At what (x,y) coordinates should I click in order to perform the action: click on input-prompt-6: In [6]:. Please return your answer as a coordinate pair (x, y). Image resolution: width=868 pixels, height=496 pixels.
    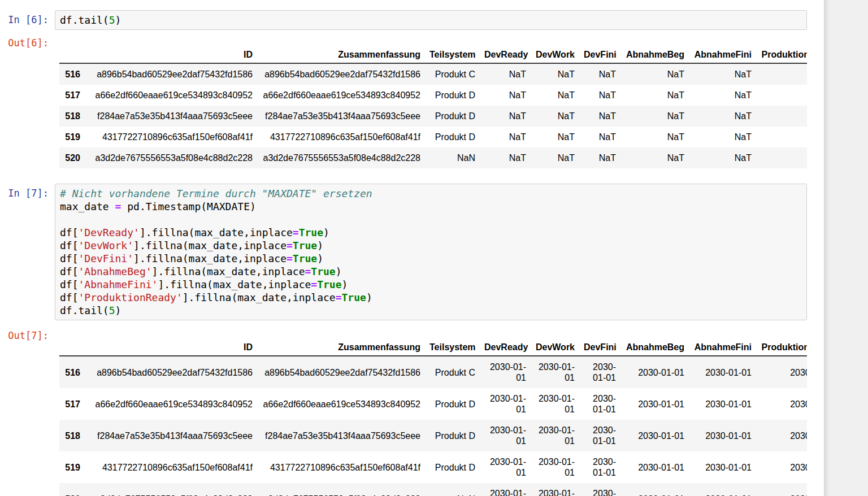
    Looking at the image, I should click on (27, 18).